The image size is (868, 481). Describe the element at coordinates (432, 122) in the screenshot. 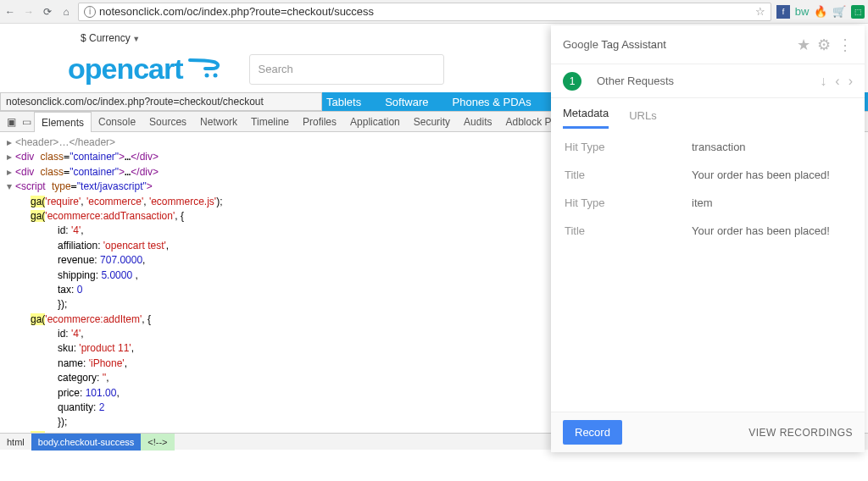

I see `tab-security: Security` at that location.